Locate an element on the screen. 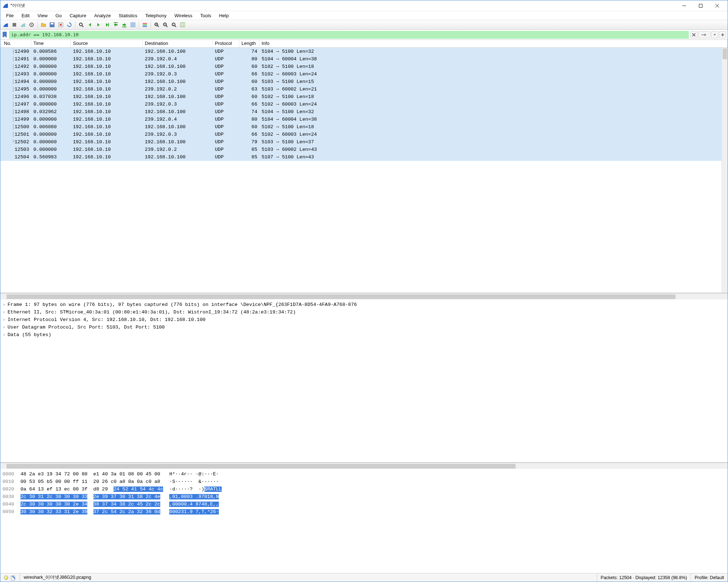 This screenshot has height=582, width=728. packet-list-vscroll is located at coordinates (724, 170).